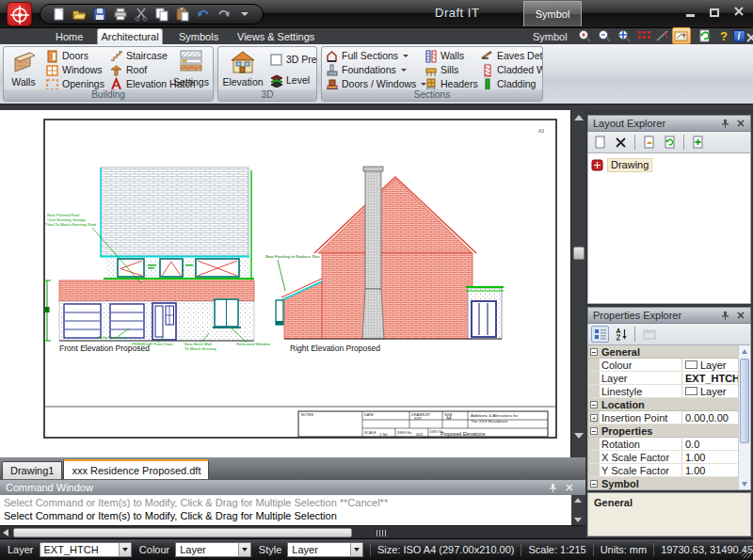 This screenshot has width=753, height=560. Describe the element at coordinates (58, 14) in the screenshot. I see `new-button` at that location.